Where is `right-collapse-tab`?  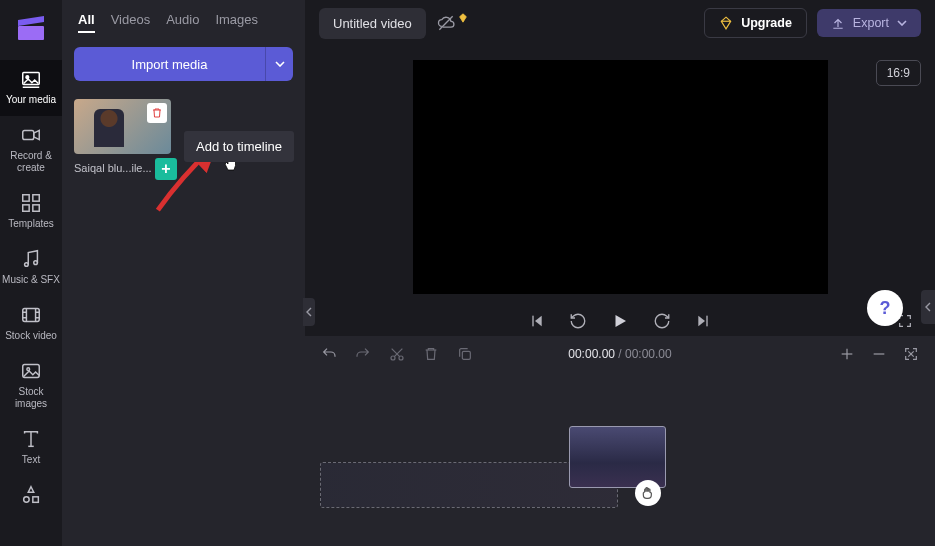 right-collapse-tab is located at coordinates (928, 307).